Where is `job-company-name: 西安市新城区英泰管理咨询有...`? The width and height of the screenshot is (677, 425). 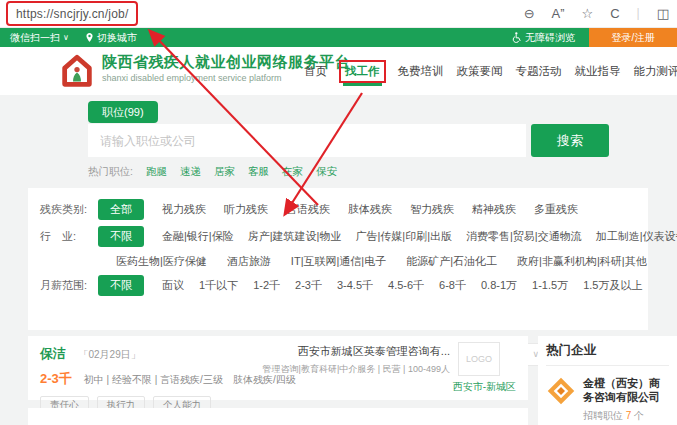
job-company-name: 西安市新城区英泰管理咨询有... is located at coordinates (374, 352).